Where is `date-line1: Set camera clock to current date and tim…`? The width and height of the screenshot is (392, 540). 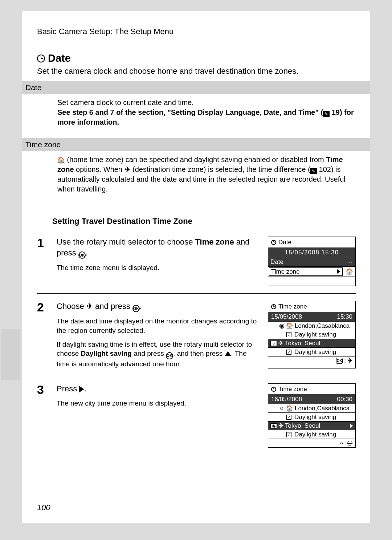 date-line1: Set camera clock to current date and tim… is located at coordinates (206, 102).